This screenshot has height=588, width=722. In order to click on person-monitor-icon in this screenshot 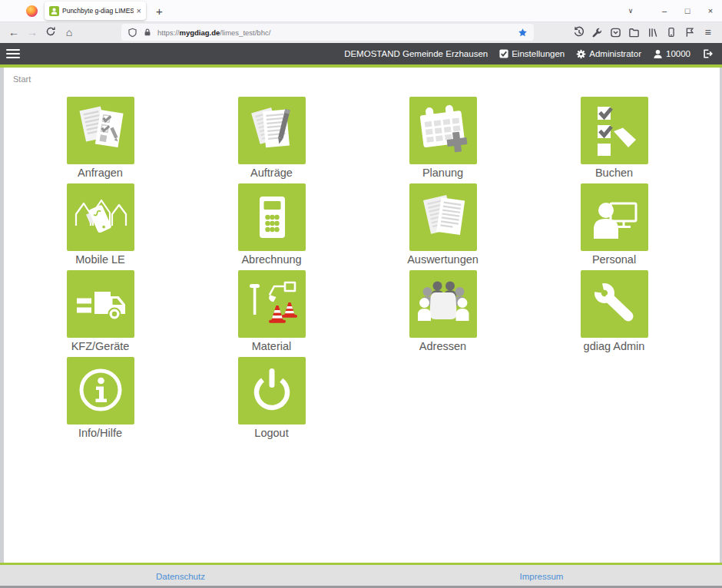, I will do `click(614, 217)`.